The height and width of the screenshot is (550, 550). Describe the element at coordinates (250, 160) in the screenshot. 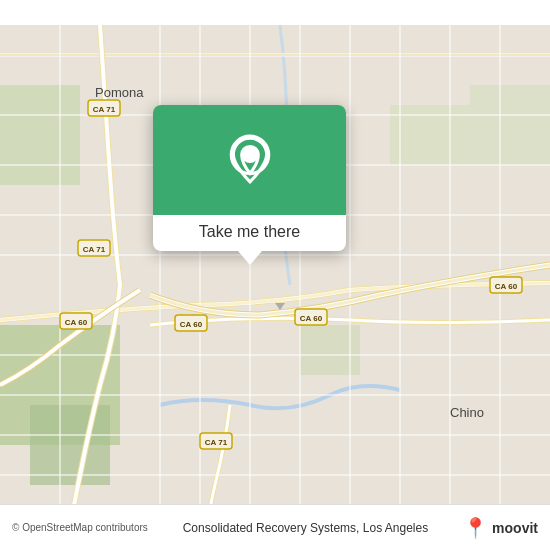

I see `popup-header` at that location.